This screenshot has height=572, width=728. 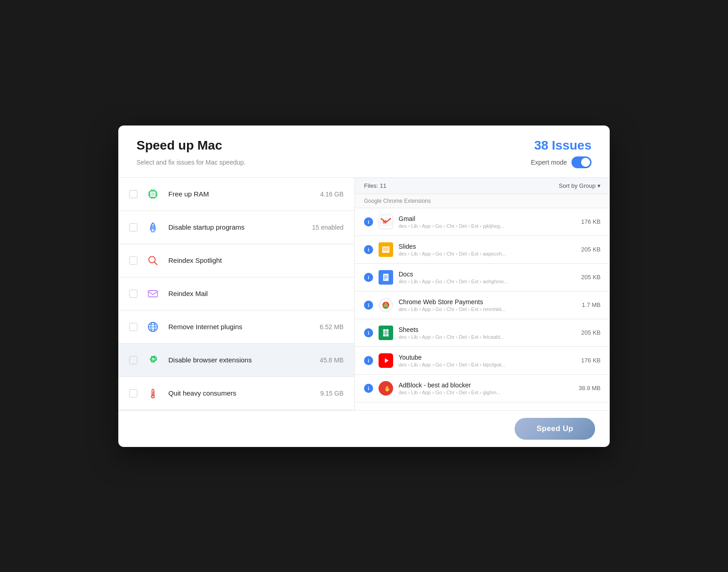 I want to click on file-item-youtube: i Youtube des › Lib › App › Go › Chr › D…, so click(x=482, y=361).